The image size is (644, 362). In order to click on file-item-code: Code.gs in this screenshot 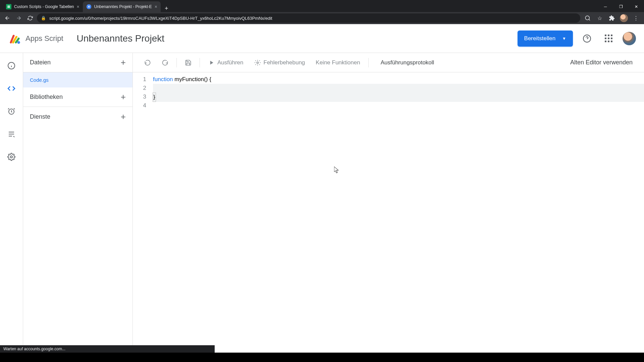, I will do `click(78, 80)`.